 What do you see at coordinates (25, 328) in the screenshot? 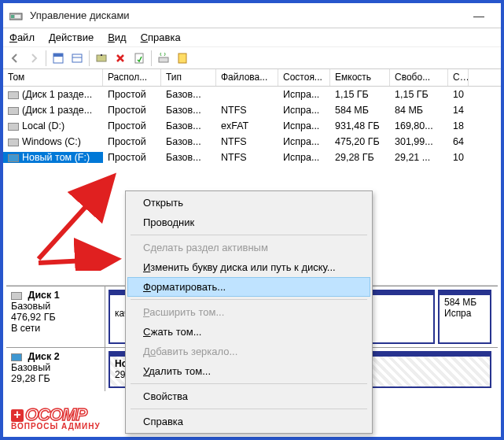
I see `disk1-status: В сети` at bounding box center [25, 328].